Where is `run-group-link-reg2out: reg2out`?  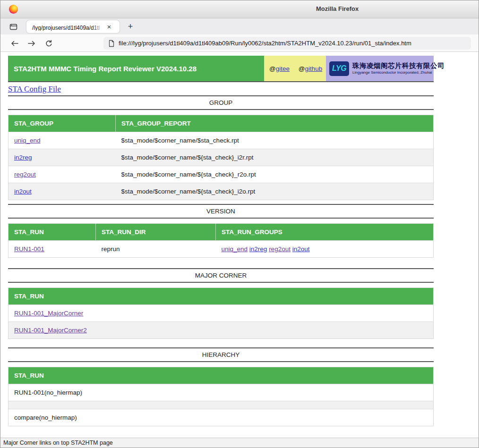 run-group-link-reg2out: reg2out is located at coordinates (280, 249).